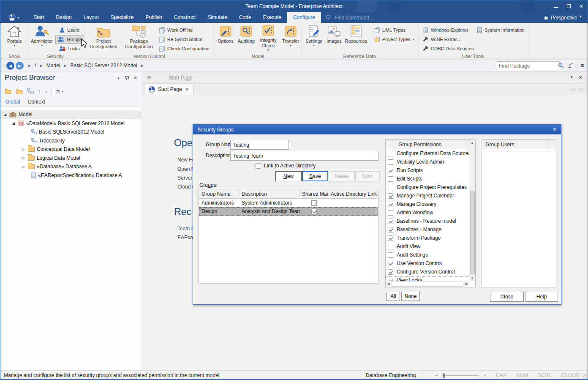 The image size is (588, 380). What do you see at coordinates (467, 284) in the screenshot?
I see `scroll-right-icon: ▶` at bounding box center [467, 284].